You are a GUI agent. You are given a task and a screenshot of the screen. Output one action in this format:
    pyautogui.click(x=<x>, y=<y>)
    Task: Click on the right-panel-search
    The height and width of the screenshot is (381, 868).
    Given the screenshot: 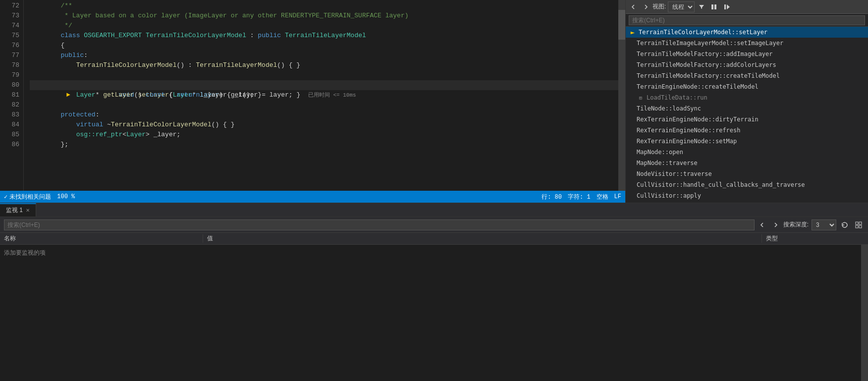 What is the action you would take?
    pyautogui.click(x=747, y=20)
    